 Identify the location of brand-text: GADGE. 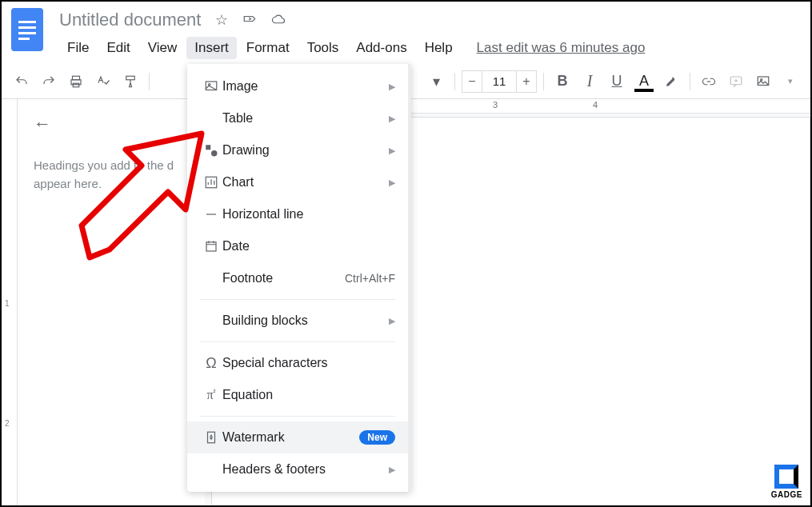
(787, 494).